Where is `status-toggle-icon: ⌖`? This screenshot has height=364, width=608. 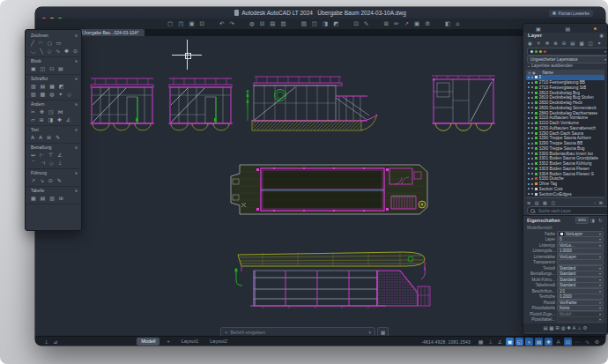
status-toggle-icon: ⌖ is located at coordinates (529, 342).